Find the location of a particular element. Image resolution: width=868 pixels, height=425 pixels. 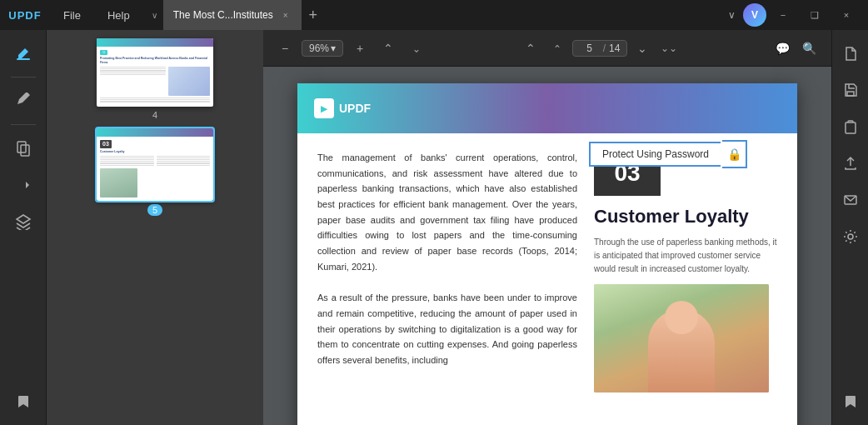

right-sidebar-document-icon is located at coordinates (851, 53).